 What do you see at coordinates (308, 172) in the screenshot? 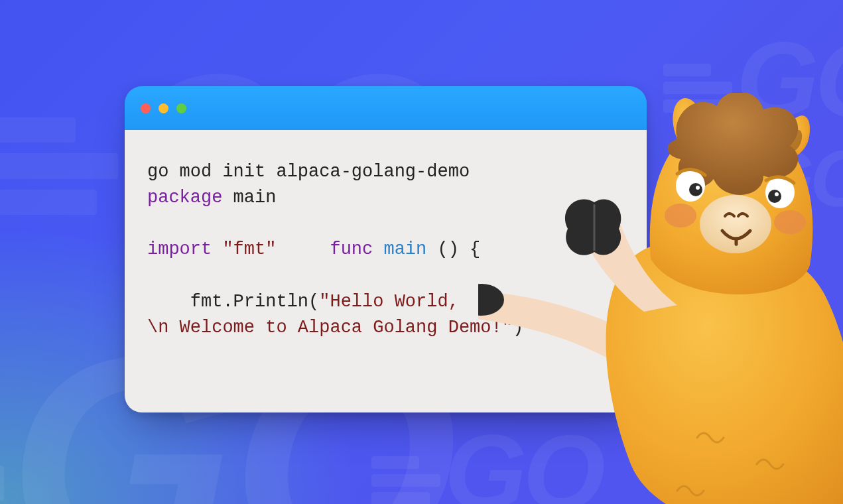
I see `code-line: go mod init alpaca-golang-demo` at bounding box center [308, 172].